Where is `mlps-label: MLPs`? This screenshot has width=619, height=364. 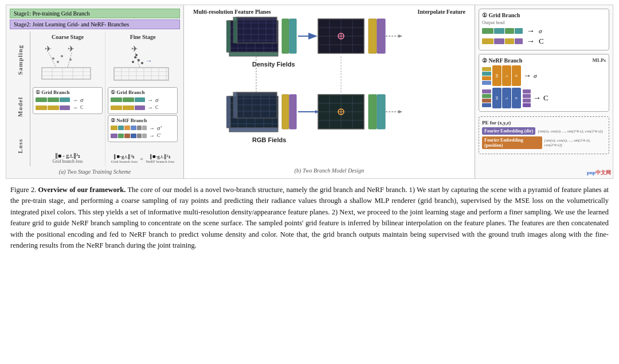
mlps-label: MLPs is located at coordinates (600, 60).